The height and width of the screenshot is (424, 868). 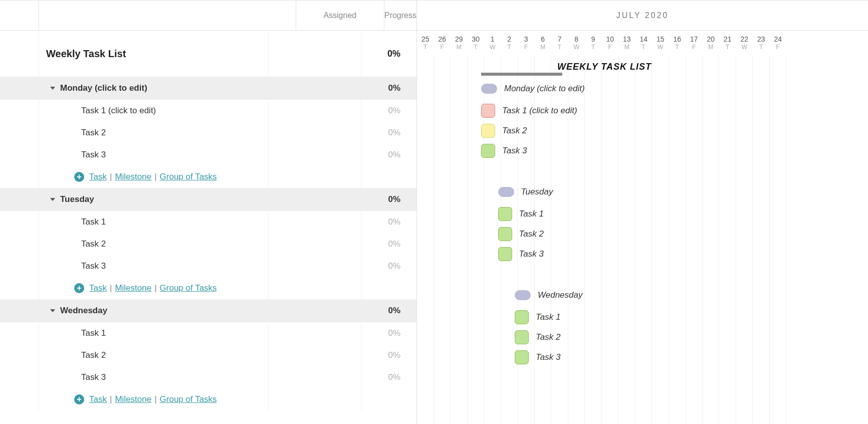 What do you see at coordinates (522, 74) in the screenshot?
I see `timeline-project-bar` at bounding box center [522, 74].